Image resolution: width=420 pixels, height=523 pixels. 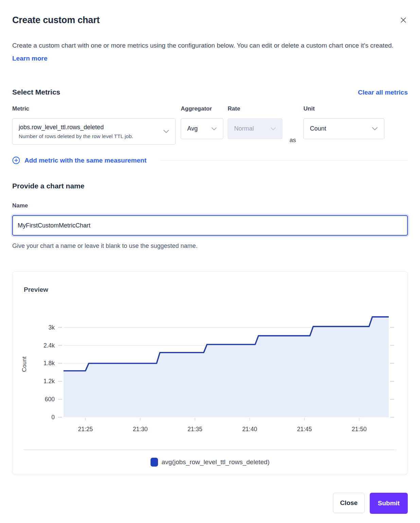 I want to click on metric-label: Metric, so click(x=94, y=109).